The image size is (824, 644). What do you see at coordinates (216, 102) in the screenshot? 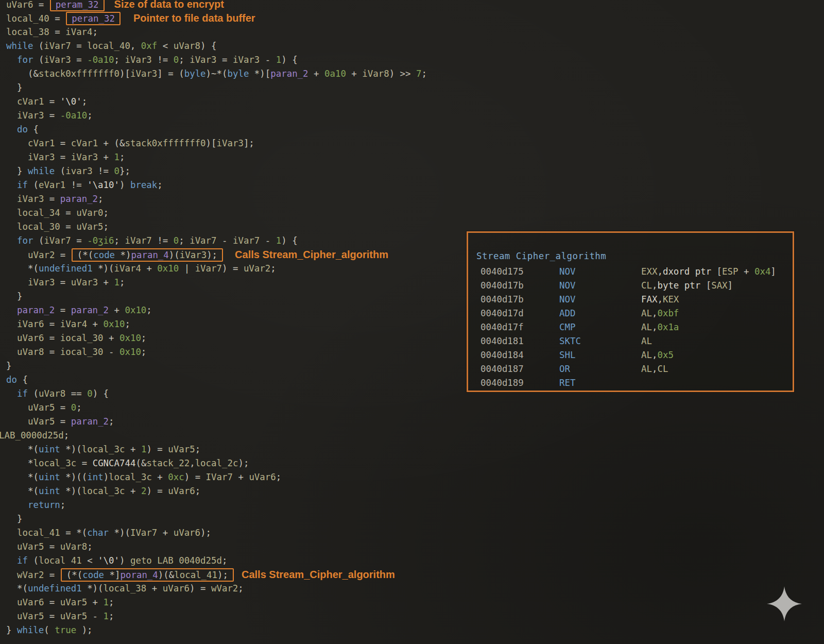
I see `code-line: cVar1 = '\0';` at bounding box center [216, 102].